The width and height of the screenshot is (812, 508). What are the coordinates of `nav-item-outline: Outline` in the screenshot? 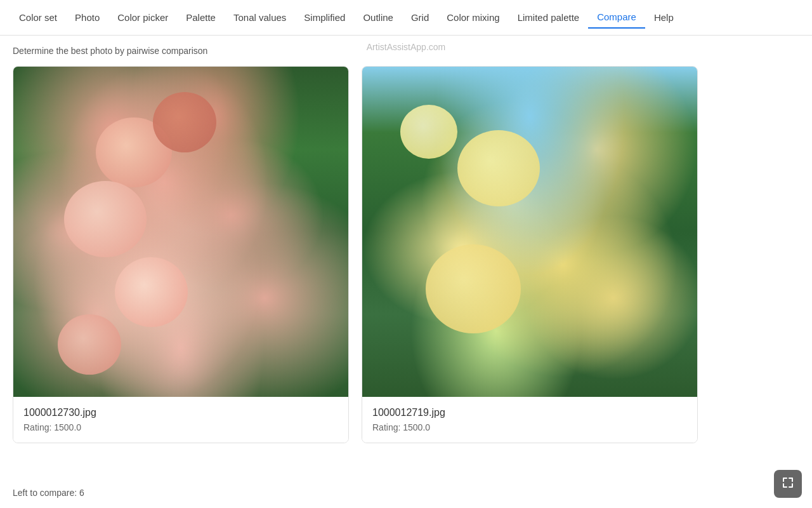 It's located at (378, 18).